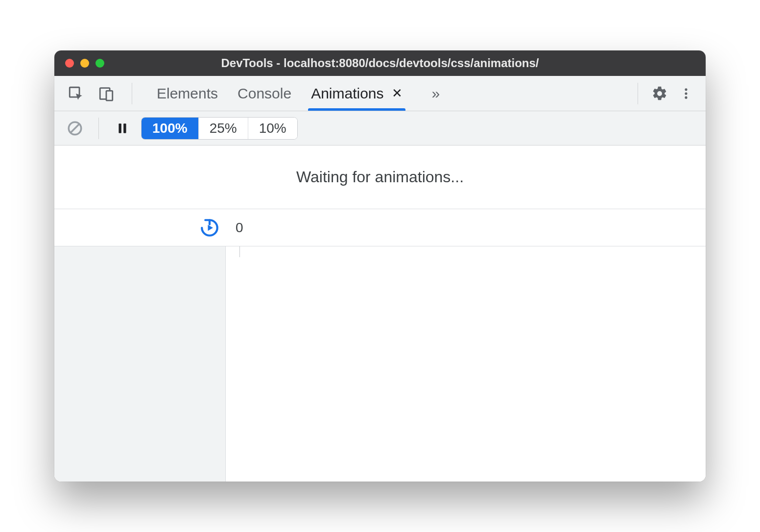 This screenshot has height=532, width=760. I want to click on replay-icon, so click(210, 228).